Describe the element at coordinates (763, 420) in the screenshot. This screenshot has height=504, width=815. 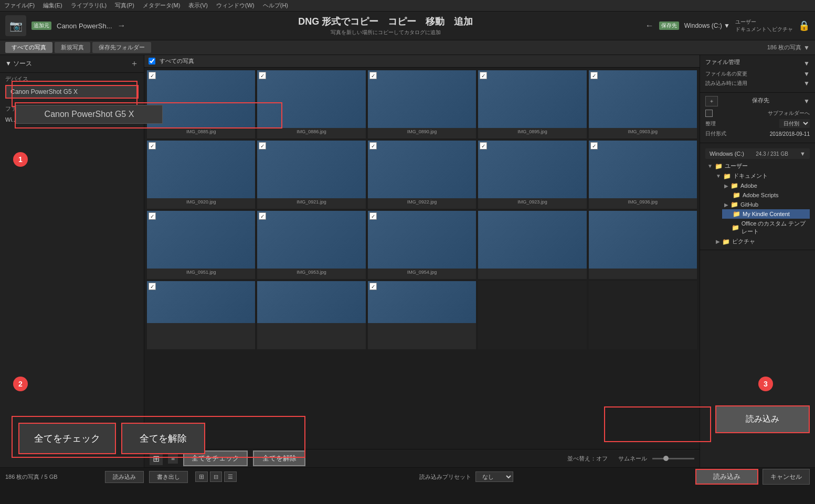
I see `import-big-button: 読み込み` at that location.